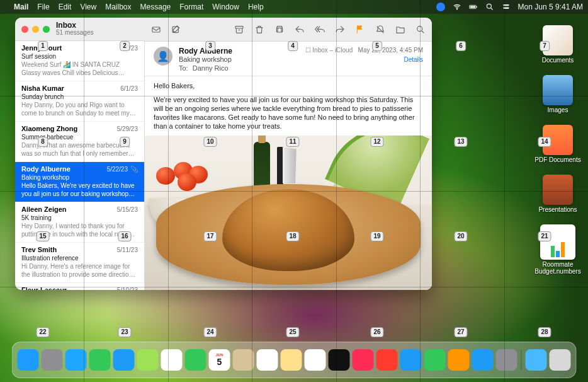 This screenshot has width=588, height=382. What do you see at coordinates (35, 29) in the screenshot?
I see `minimize-window-button` at bounding box center [35, 29].